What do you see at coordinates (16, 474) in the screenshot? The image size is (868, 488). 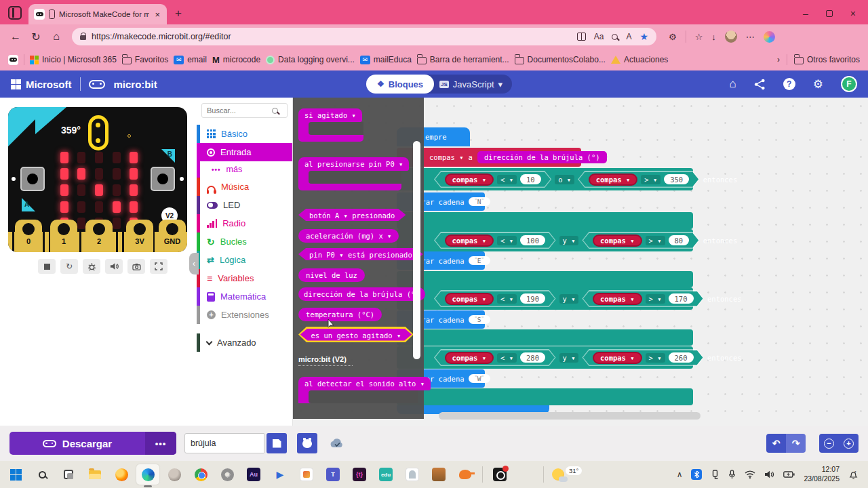 I see `start-button` at bounding box center [16, 474].